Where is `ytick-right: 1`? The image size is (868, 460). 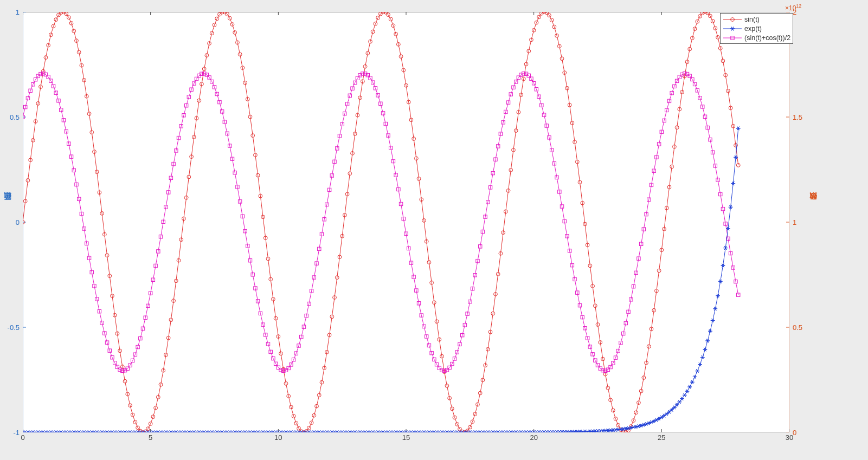
ytick-right: 1 is located at coordinates (795, 222).